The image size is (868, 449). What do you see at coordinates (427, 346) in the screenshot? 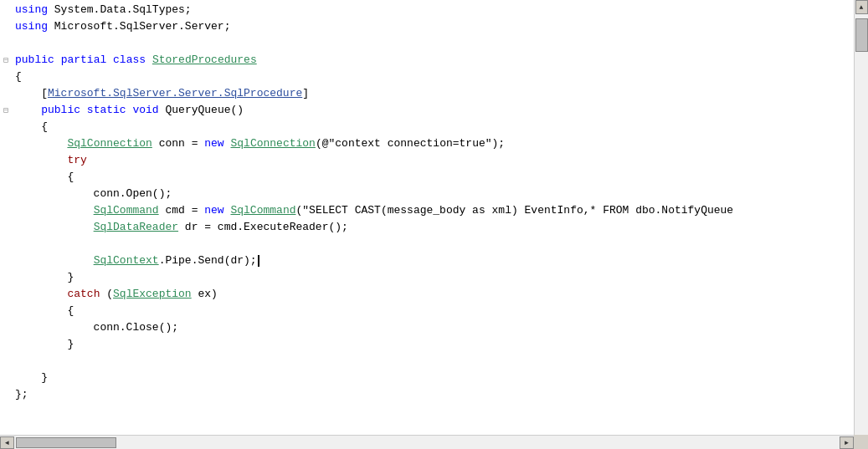
I see `code-line-21: }` at bounding box center [427, 346].